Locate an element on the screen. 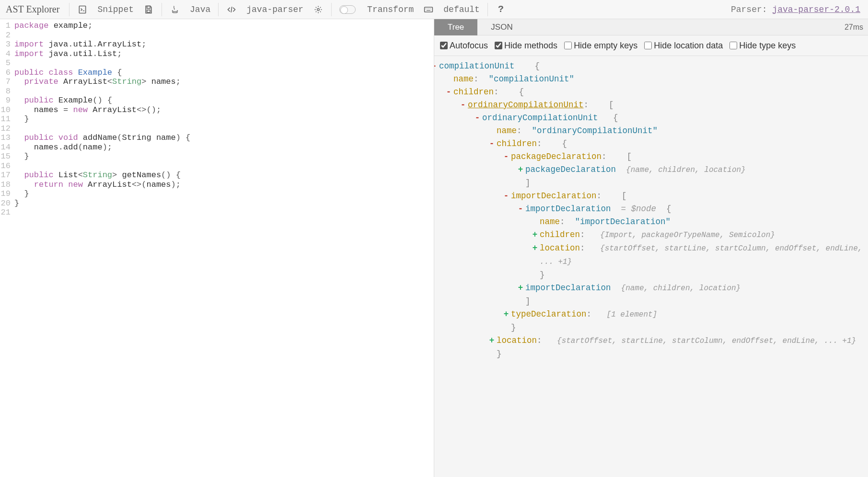 This screenshot has width=868, height=477. code-line: 2 is located at coordinates (217, 35).